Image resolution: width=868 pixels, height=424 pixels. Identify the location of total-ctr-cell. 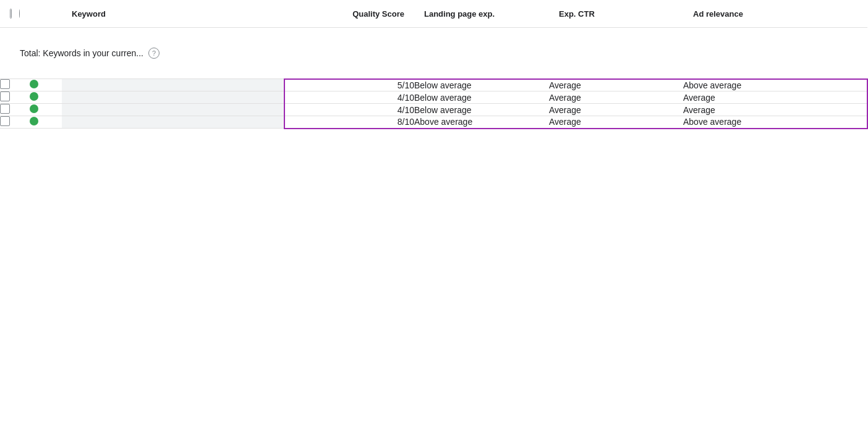
(616, 53).